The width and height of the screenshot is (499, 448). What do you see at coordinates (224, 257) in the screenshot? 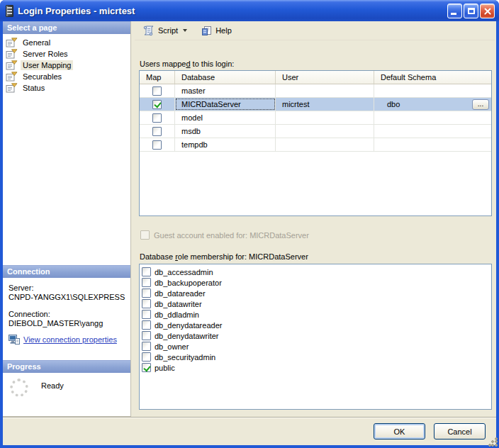
I see `role-membership-label: Database role membership for: MICRDataSe…` at bounding box center [224, 257].